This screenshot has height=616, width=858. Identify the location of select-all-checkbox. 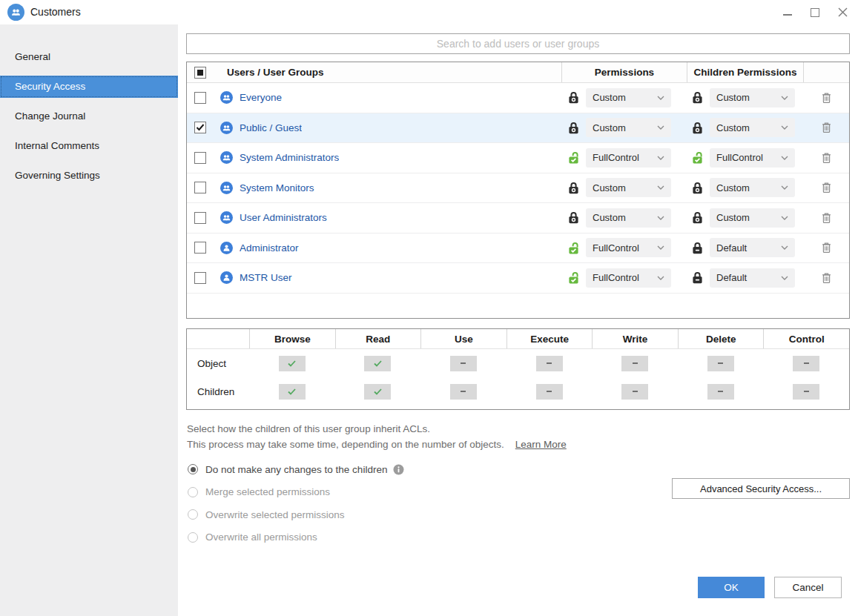
(200, 73).